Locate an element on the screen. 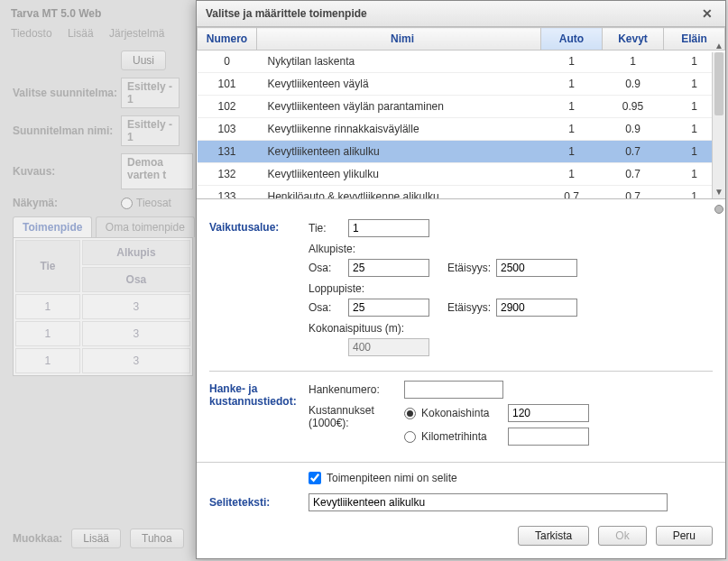 The height and width of the screenshot is (561, 728). menu-item: Järjestelmä is located at coordinates (137, 33).